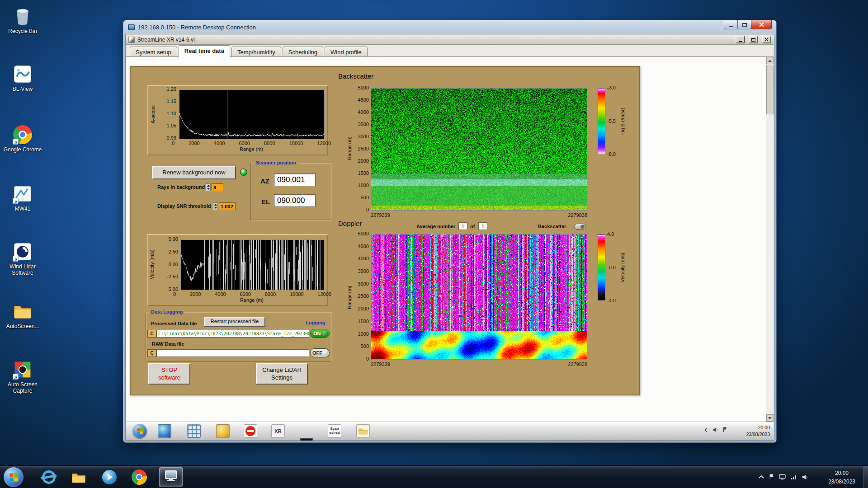 The image size is (868, 488). Describe the element at coordinates (767, 40) in the screenshot. I see `app-close-button` at that location.